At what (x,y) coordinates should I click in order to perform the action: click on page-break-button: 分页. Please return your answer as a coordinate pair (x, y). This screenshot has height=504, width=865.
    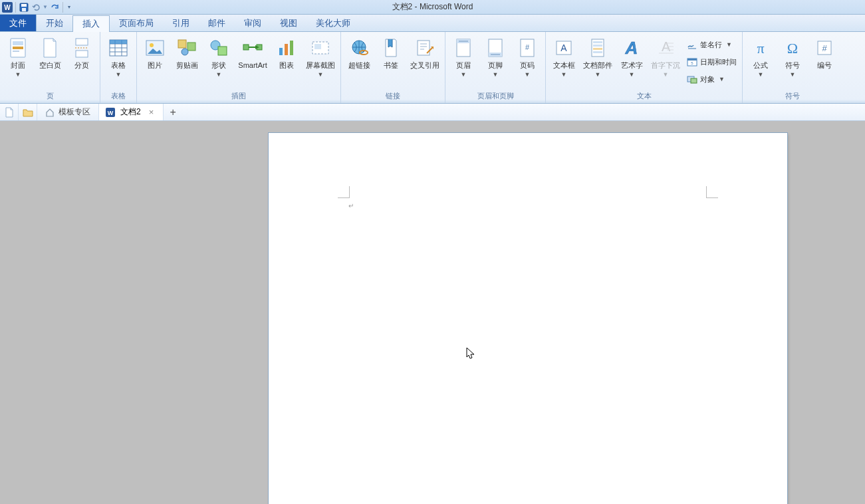
    Looking at the image, I should click on (82, 62).